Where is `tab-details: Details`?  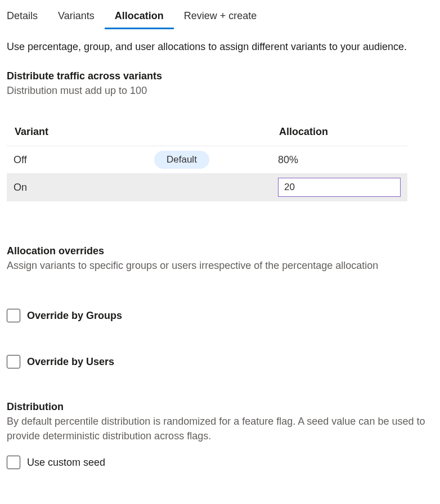
tab-details: Details is located at coordinates (27, 17).